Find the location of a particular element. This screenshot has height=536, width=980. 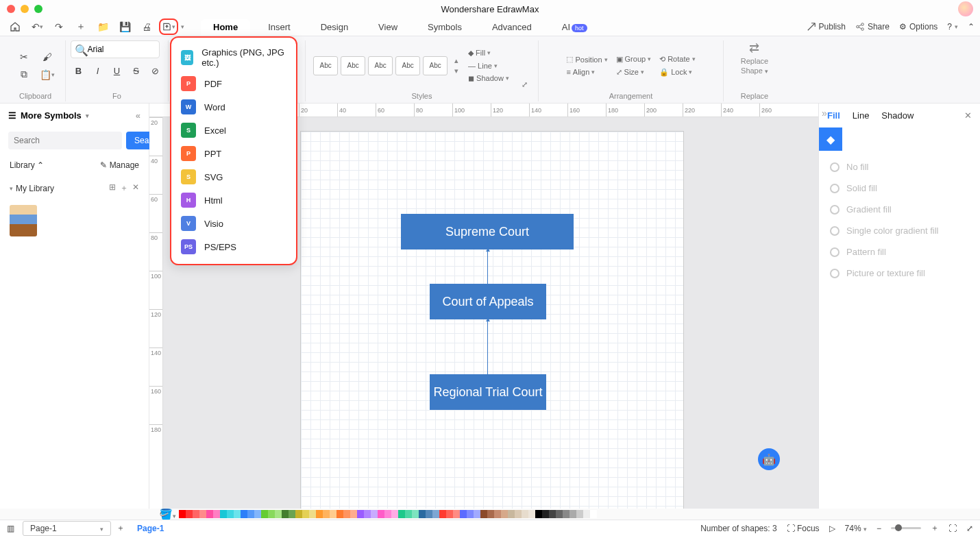

copy-icon: ⧉ is located at coordinates (24, 75).